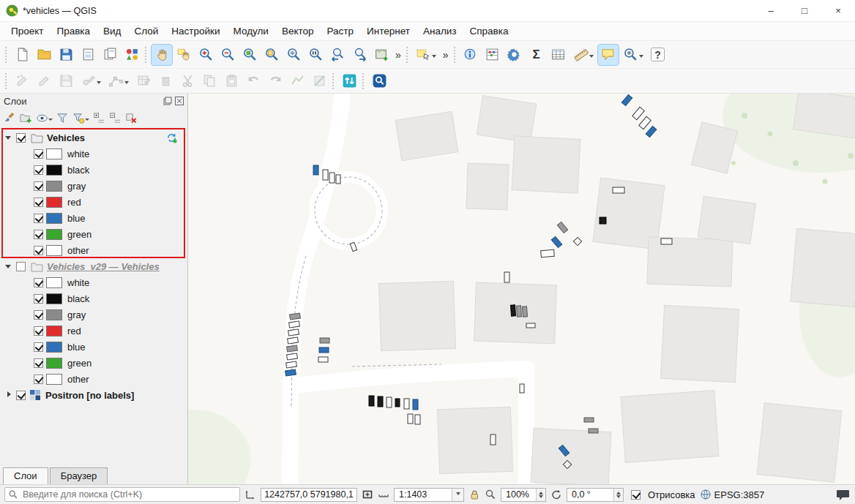  What do you see at coordinates (143, 81) in the screenshot?
I see `multiedit-attributes-button` at bounding box center [143, 81].